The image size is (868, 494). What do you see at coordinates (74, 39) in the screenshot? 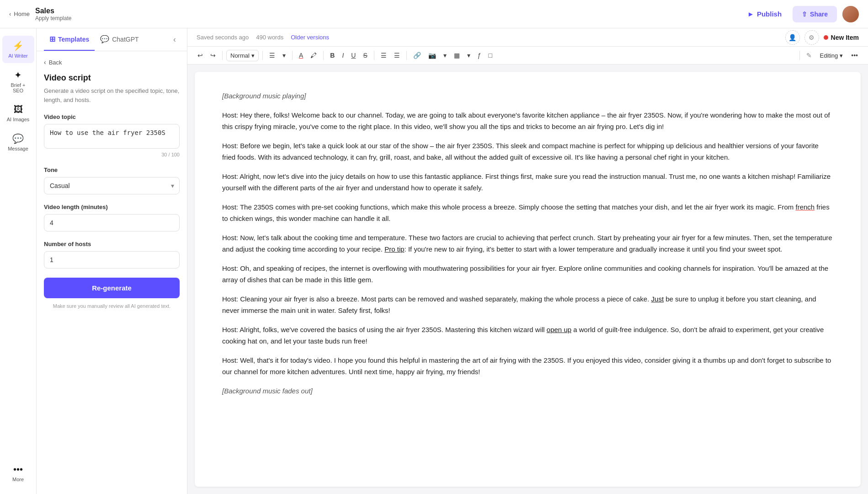
I see `templates-tab-label: Templates` at bounding box center [74, 39].